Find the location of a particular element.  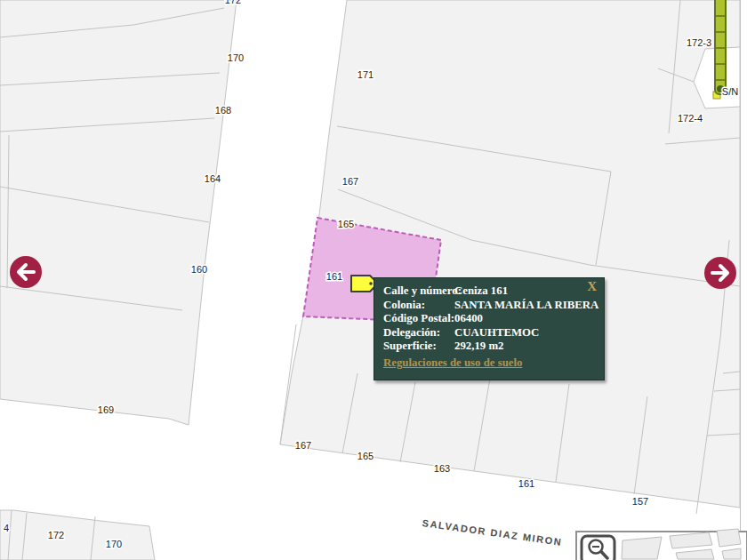

popup-row: Código Postal:06400 is located at coordinates (489, 319).